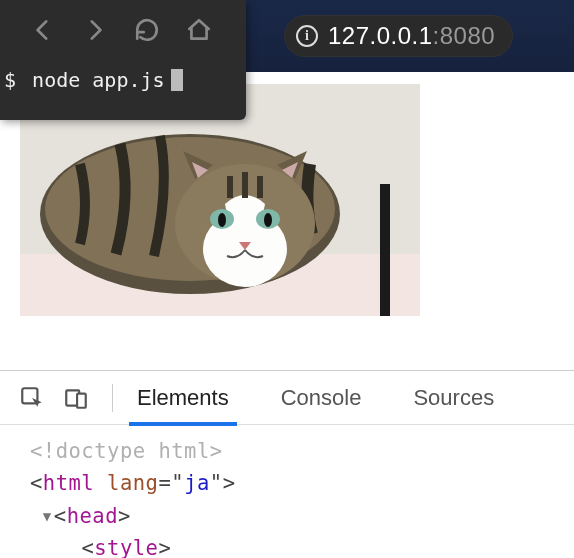 This screenshot has height=558, width=574. Describe the element at coordinates (302, 545) in the screenshot. I see `code-style: <style>` at that location.